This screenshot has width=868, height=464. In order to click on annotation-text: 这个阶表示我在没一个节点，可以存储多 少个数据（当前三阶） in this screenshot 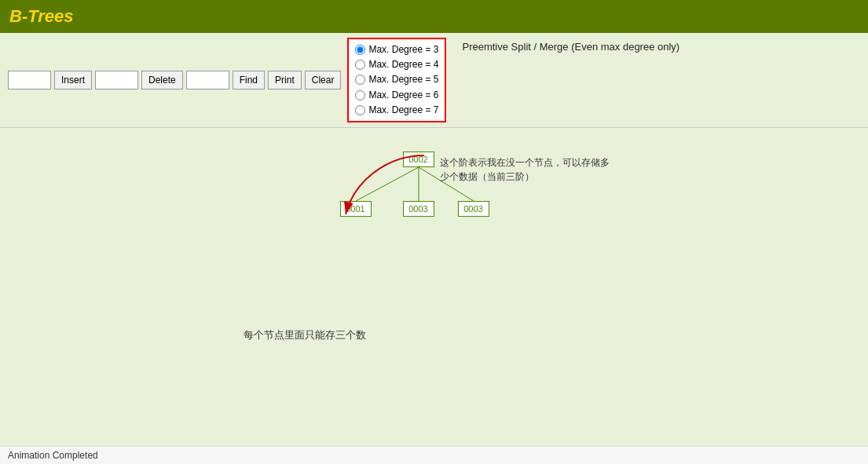, I will do `click(525, 170)`.